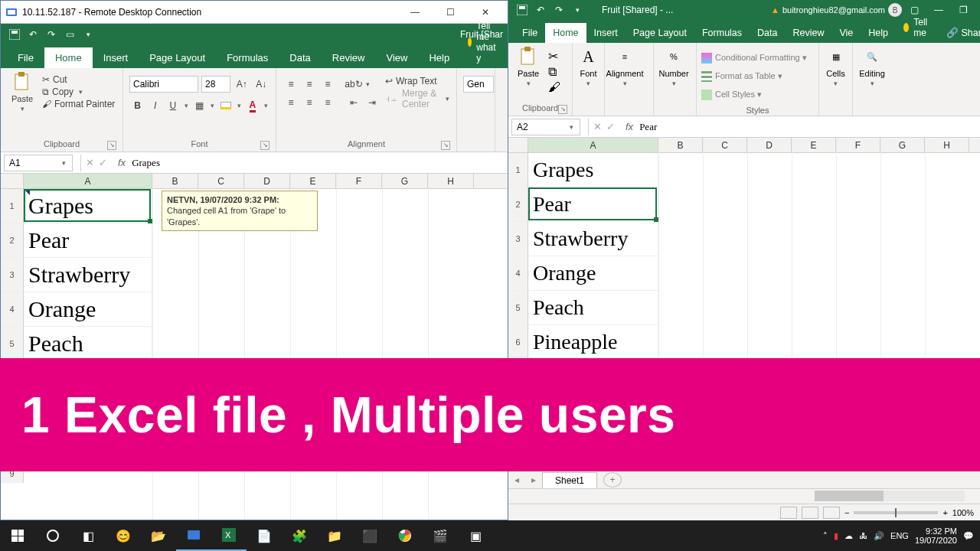 The width and height of the screenshot is (980, 551). I want to click on signed-in-user: ▲ buitronghieu82@gmail.com B, so click(836, 10).